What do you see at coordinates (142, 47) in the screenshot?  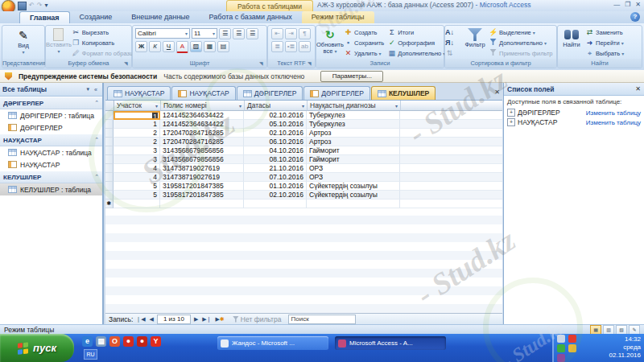 I see `bold-button: Ж` at bounding box center [142, 47].